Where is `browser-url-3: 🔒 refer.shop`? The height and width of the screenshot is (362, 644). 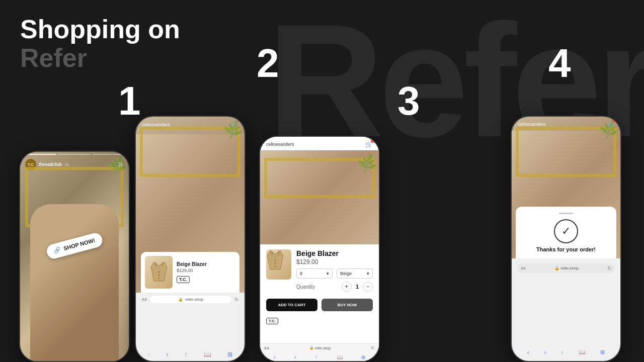
browser-url-3: 🔒 refer.shop is located at coordinates (320, 348).